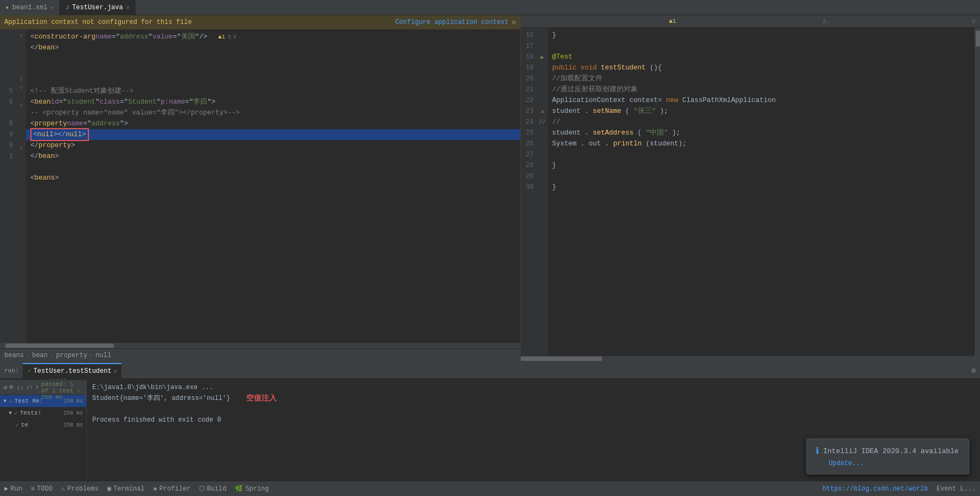  I want to click on todo-icon: ≡, so click(33, 489).